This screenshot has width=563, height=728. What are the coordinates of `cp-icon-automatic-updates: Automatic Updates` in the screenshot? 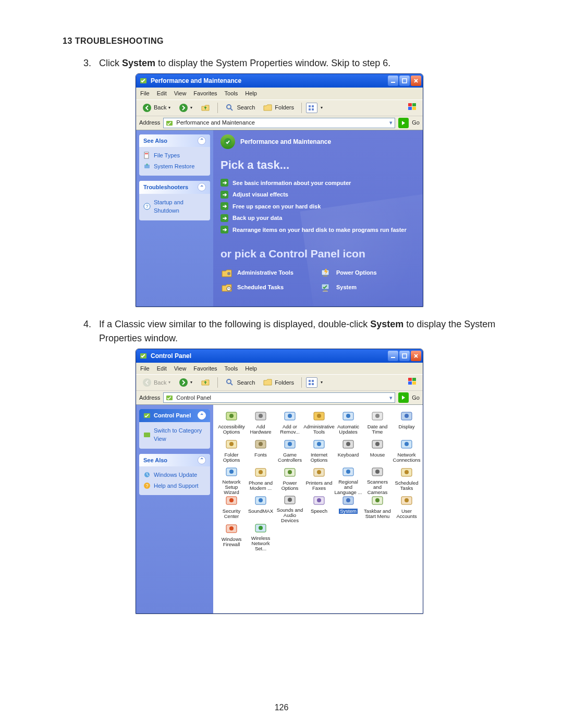 It's located at (348, 423).